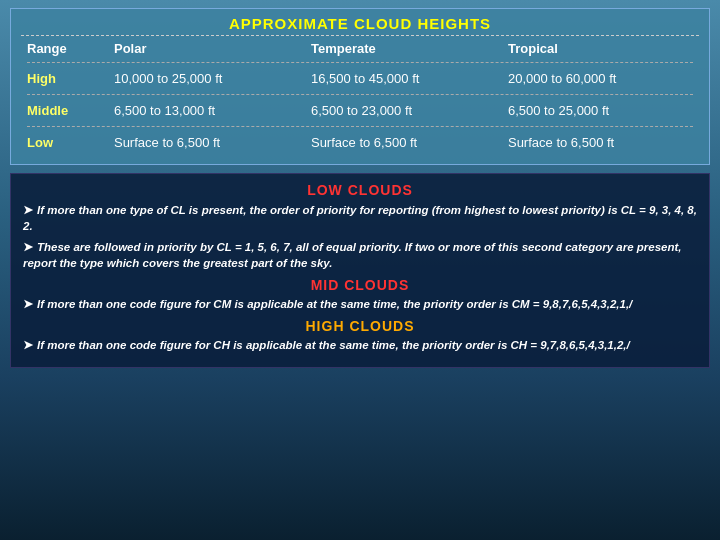 This screenshot has height=540, width=720. I want to click on row-low-temperate: Surface to 6,500 ft, so click(404, 142).